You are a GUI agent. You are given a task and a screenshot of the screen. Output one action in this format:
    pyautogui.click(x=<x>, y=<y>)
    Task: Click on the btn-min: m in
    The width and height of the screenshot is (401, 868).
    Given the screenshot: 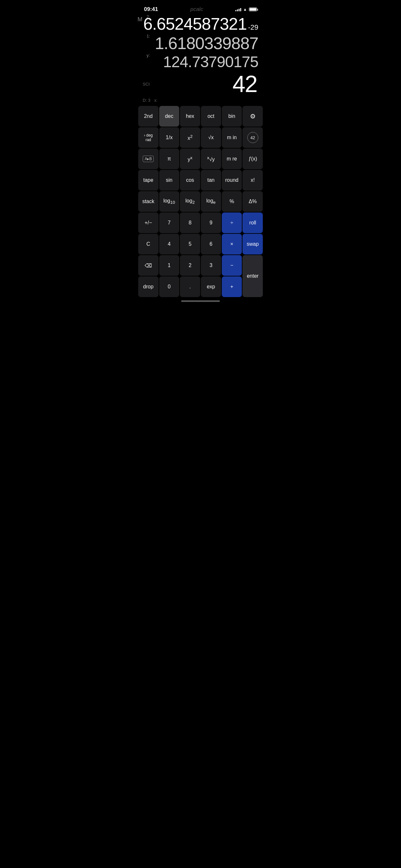 What is the action you would take?
    pyautogui.click(x=232, y=137)
    